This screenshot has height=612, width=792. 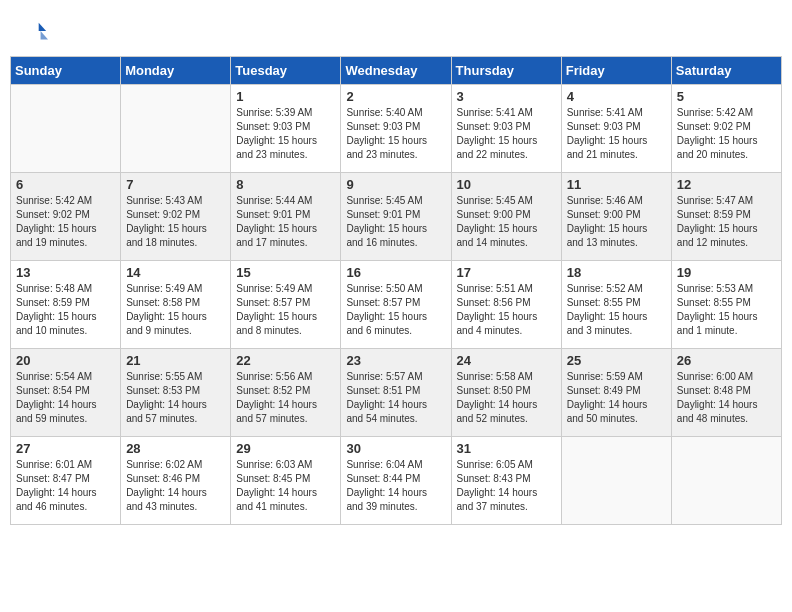 What do you see at coordinates (396, 393) in the screenshot?
I see `calendar-day-cell: 23Sunrise: 5:57 AMSunset: 8:51 PMDayligh…` at bounding box center [396, 393].